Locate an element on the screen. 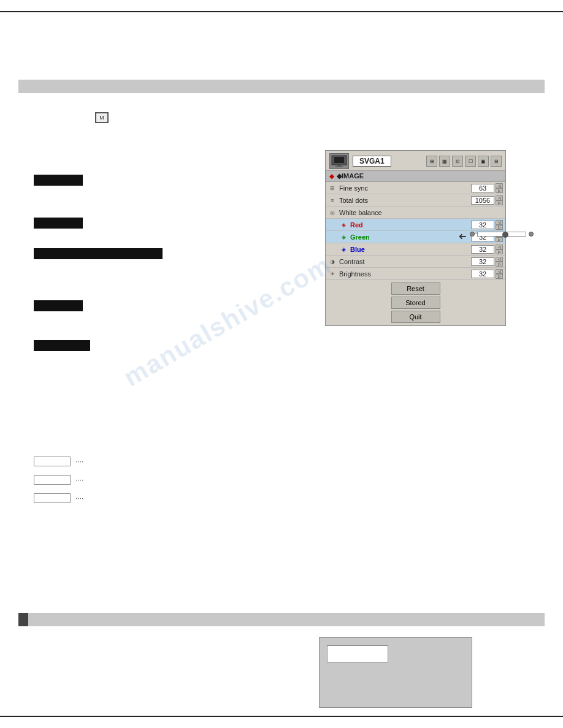 The width and height of the screenshot is (563, 728). panel-icons: ⊞ ▦ ⊡ ☐ ▣ ⊟ is located at coordinates (464, 161).